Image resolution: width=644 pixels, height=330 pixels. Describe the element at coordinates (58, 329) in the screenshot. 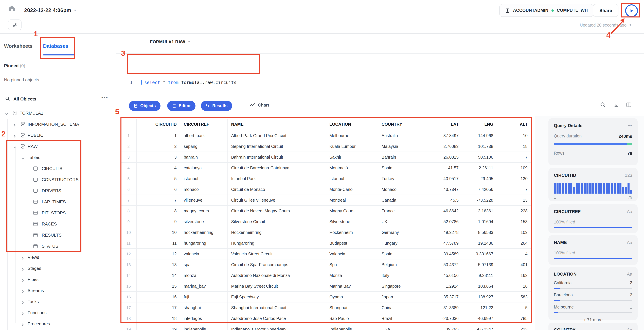

I see `tree-item-snowflake: SNOWFLAKE` at that location.